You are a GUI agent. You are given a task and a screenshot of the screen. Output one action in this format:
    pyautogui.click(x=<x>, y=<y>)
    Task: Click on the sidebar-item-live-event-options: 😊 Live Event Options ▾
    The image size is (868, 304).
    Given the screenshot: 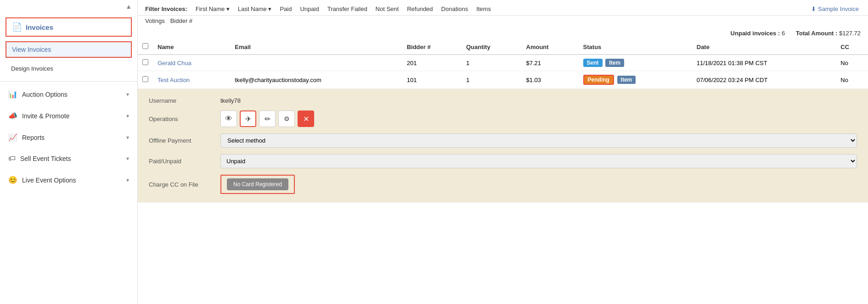 What is the action you would take?
    pyautogui.click(x=69, y=180)
    